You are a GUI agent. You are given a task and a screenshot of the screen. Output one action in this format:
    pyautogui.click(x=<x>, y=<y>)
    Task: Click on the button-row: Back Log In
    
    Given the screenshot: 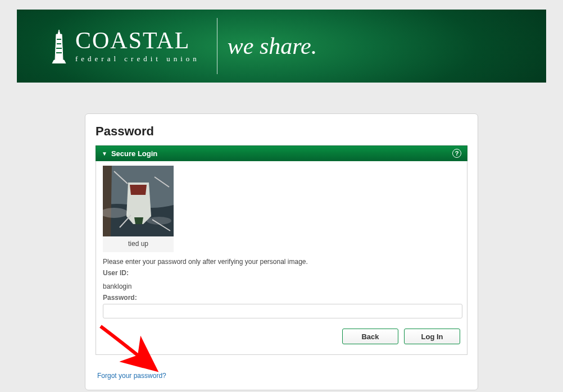 What is the action you would take?
    pyautogui.click(x=282, y=336)
    